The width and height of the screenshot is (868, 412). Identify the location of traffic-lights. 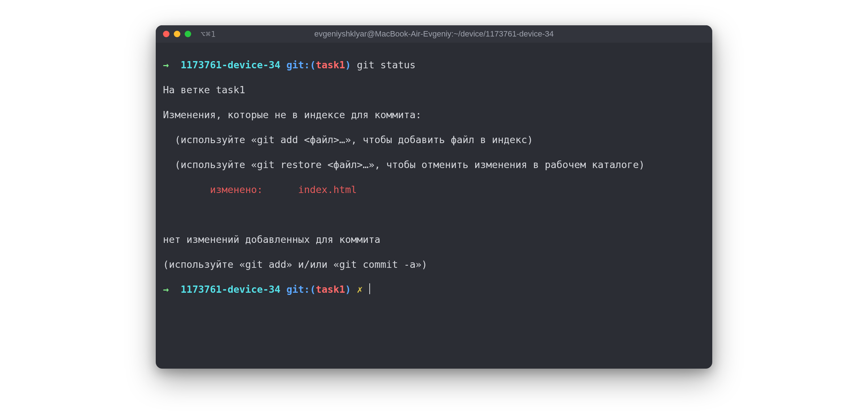
(177, 34).